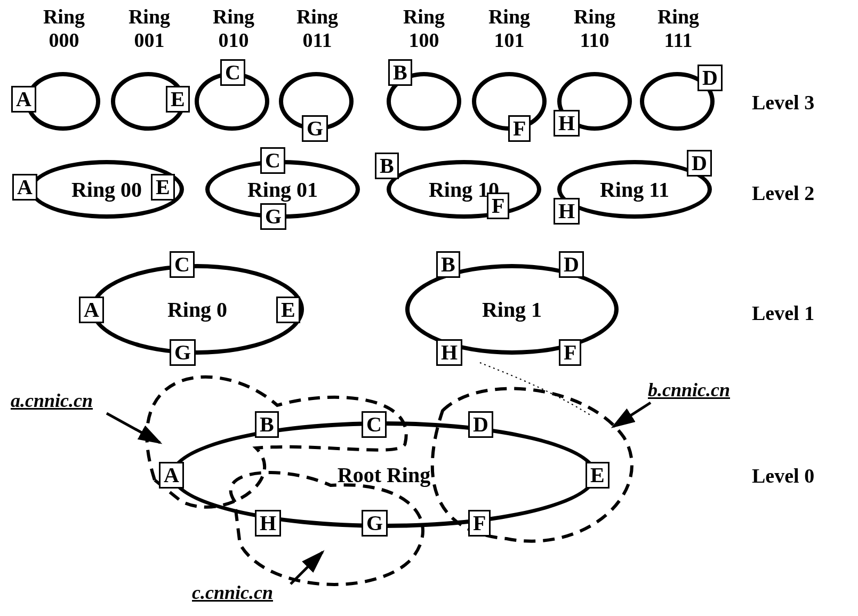  What do you see at coordinates (63, 101) in the screenshot?
I see `ring-l3-0-ellipse` at bounding box center [63, 101].